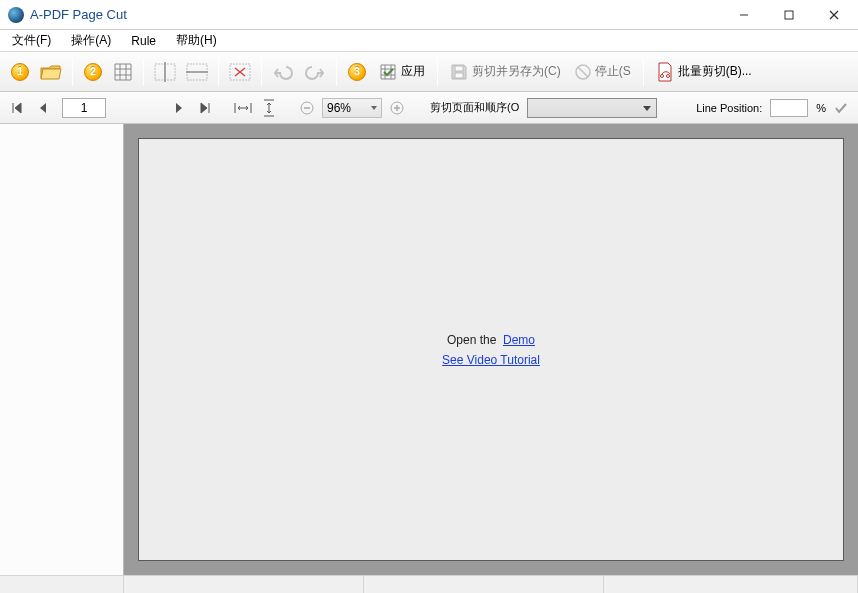 Image resolution: width=858 pixels, height=593 pixels. I want to click on pdf-batch-icon, so click(665, 72).